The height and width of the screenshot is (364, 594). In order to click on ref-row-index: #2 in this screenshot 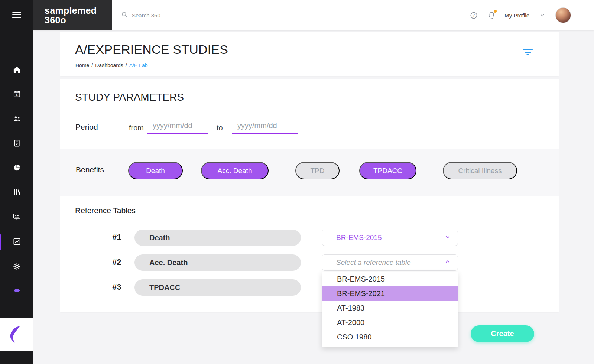, I will do `click(120, 262)`.